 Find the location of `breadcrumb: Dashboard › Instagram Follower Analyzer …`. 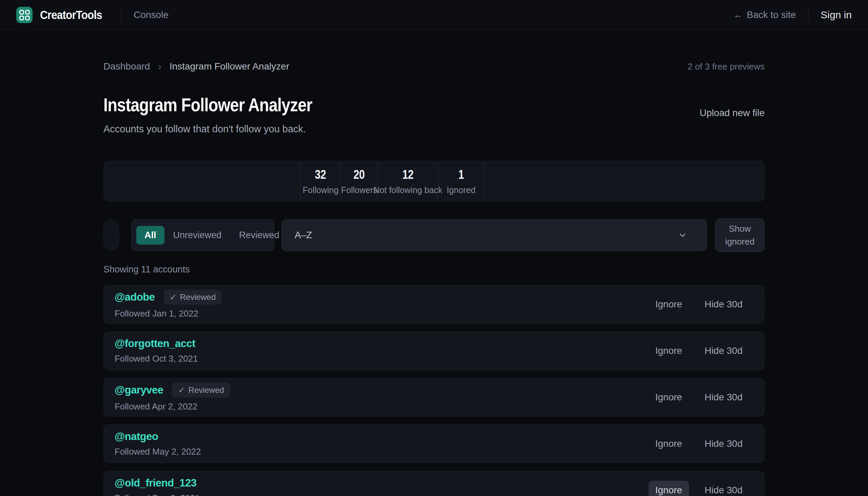

breadcrumb: Dashboard › Instagram Follower Analyzer … is located at coordinates (434, 66).